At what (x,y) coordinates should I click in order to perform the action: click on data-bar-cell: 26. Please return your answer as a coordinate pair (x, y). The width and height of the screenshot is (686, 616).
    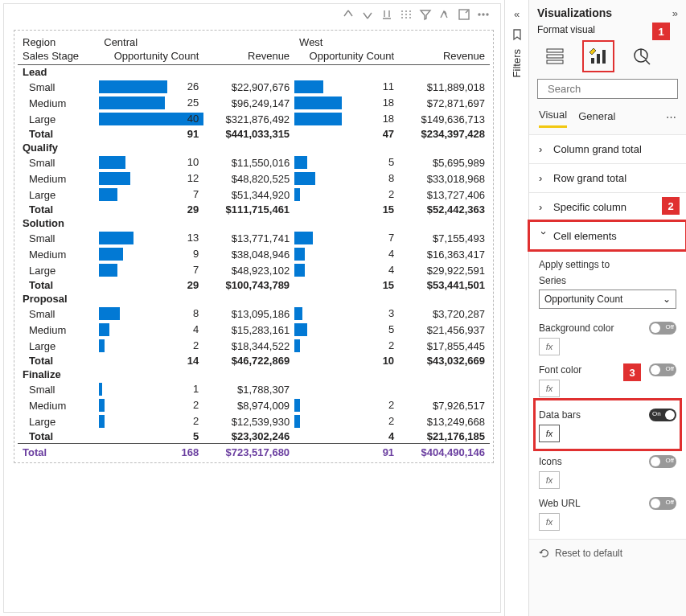
    Looking at the image, I should click on (151, 87).